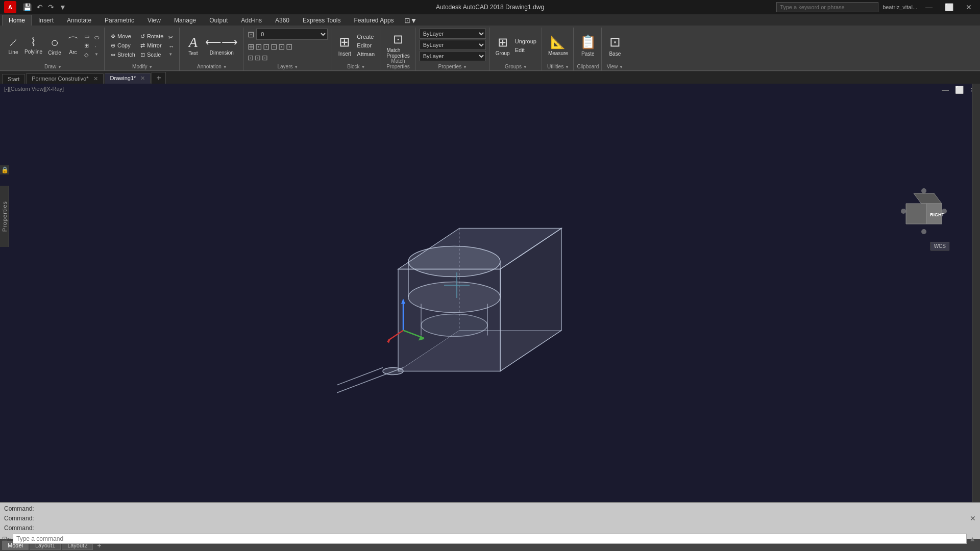 This screenshot has height=551, width=980. I want to click on ribbon-group-draw: ⟋ Line ⌇ Polyline ○ Circle ⌒ Arc ▭ ⊞, so click(53, 49).